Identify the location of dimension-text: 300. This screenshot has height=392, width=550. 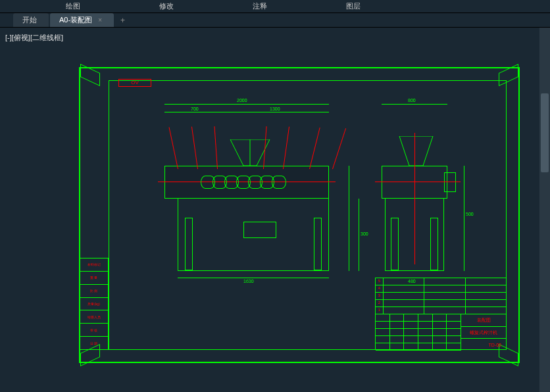
(364, 234).